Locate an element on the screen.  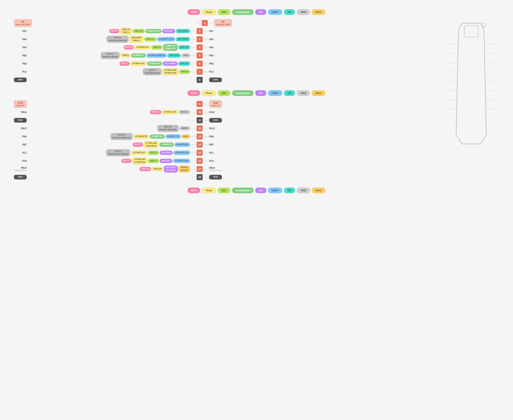
badge-adc1-1: ADC1.1 is located at coordinates (153, 161).